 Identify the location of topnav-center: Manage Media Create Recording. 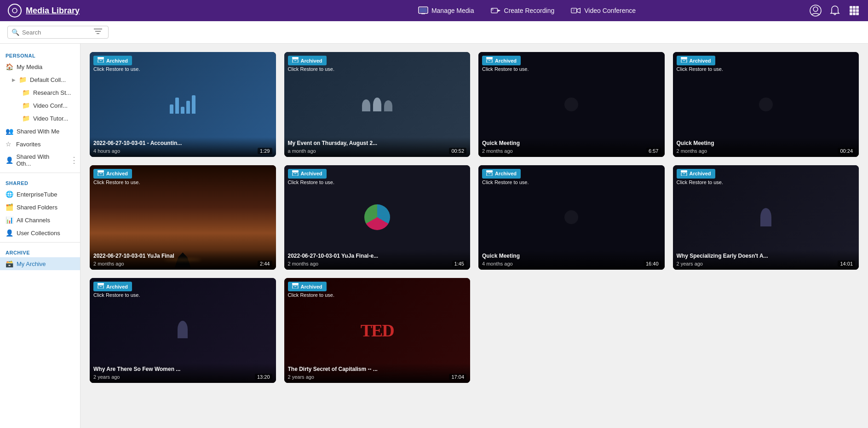
(527, 11).